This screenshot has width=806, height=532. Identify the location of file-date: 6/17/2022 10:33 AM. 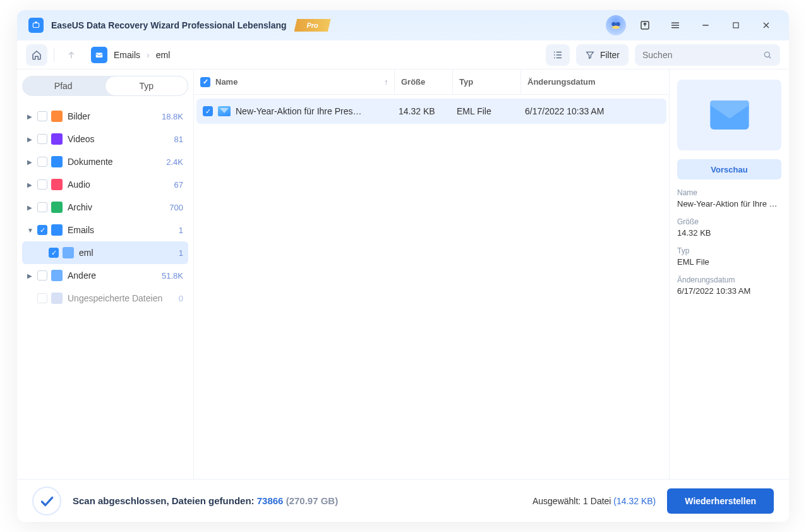
(592, 111).